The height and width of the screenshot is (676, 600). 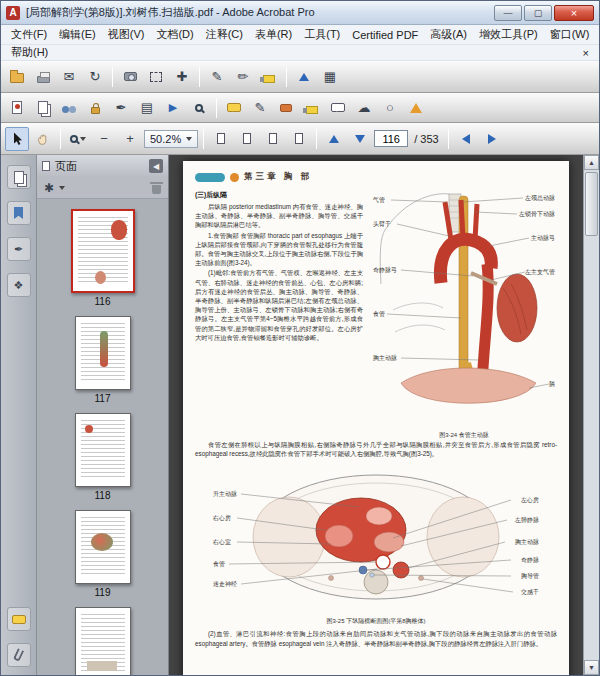 I want to click on menu-view: 视图(V), so click(x=126, y=34).